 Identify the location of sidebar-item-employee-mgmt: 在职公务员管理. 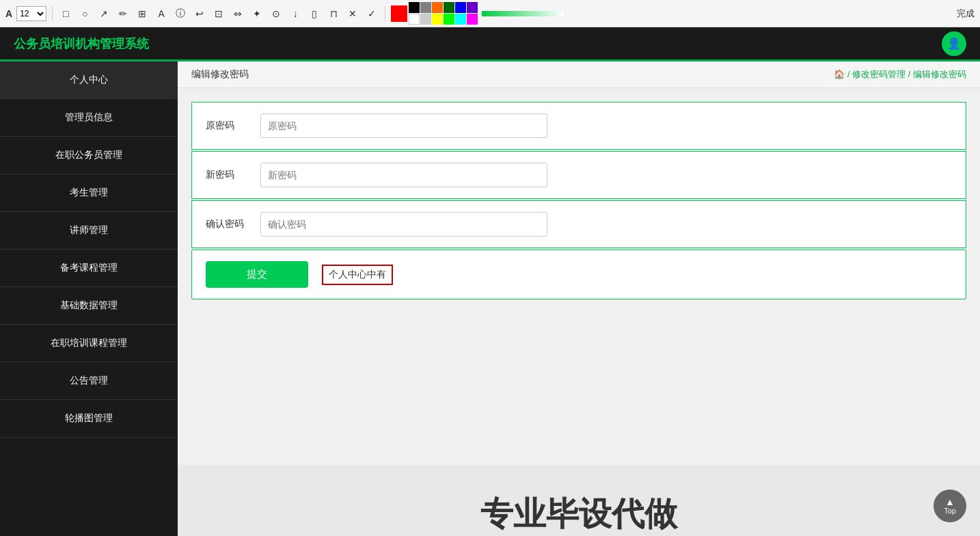
(89, 156).